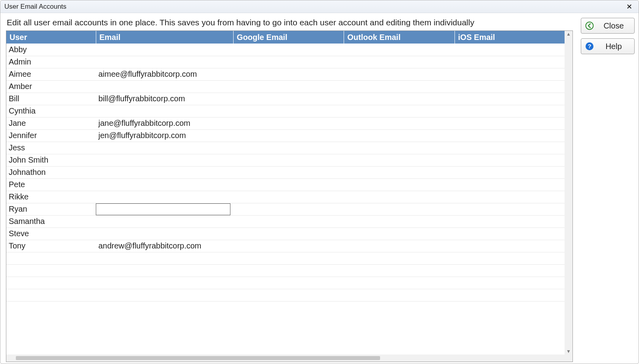 This screenshot has height=364, width=639. Describe the element at coordinates (285, 135) in the screenshot. I see `table-row: Jenniferjen@fluffyrabbitcorp.com` at that location.